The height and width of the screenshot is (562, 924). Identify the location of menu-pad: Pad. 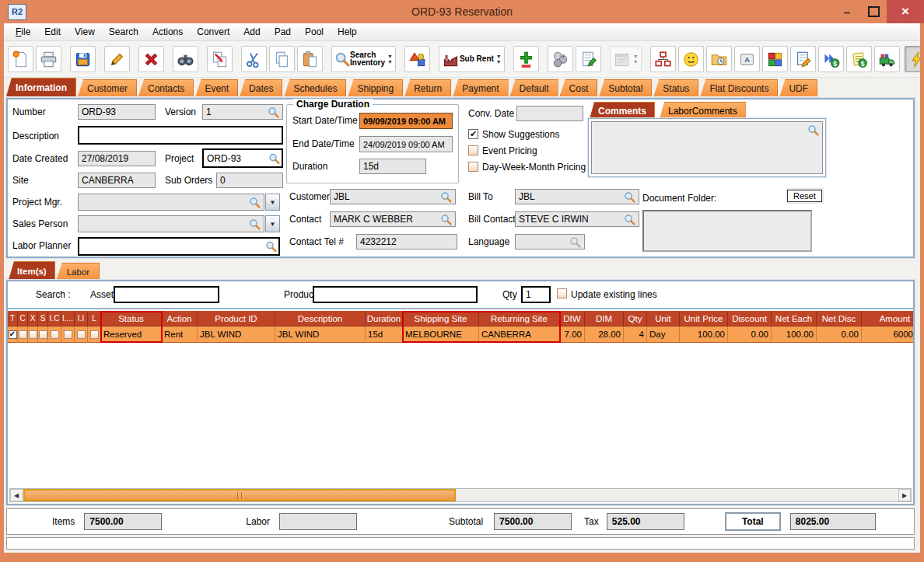
(283, 32).